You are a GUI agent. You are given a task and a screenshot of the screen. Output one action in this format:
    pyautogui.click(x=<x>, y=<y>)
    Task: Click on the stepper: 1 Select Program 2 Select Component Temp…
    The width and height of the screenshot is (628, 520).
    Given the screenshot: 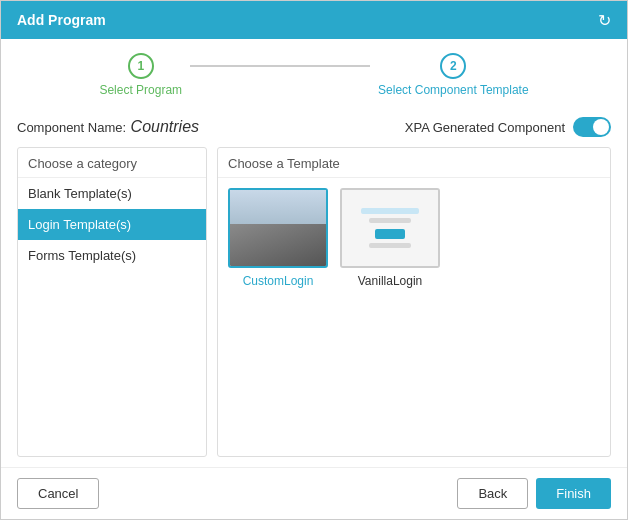 What is the action you would take?
    pyautogui.click(x=314, y=73)
    